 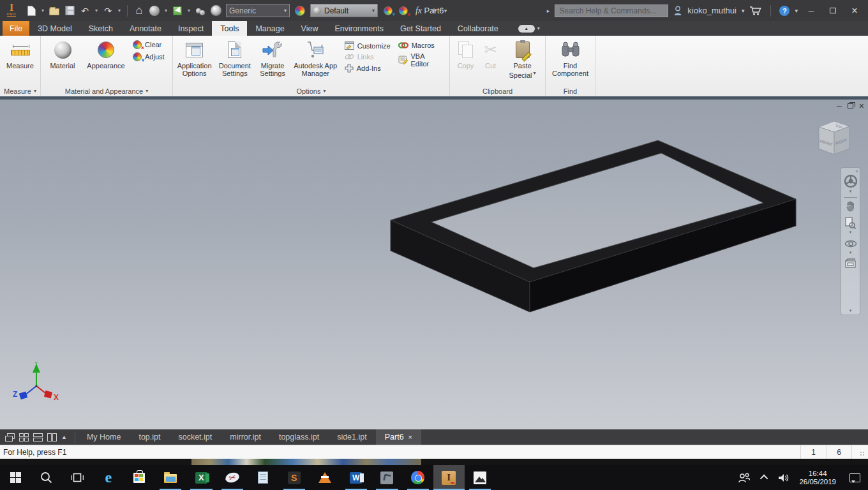 I want to click on help-caret: ▾, so click(x=797, y=11).